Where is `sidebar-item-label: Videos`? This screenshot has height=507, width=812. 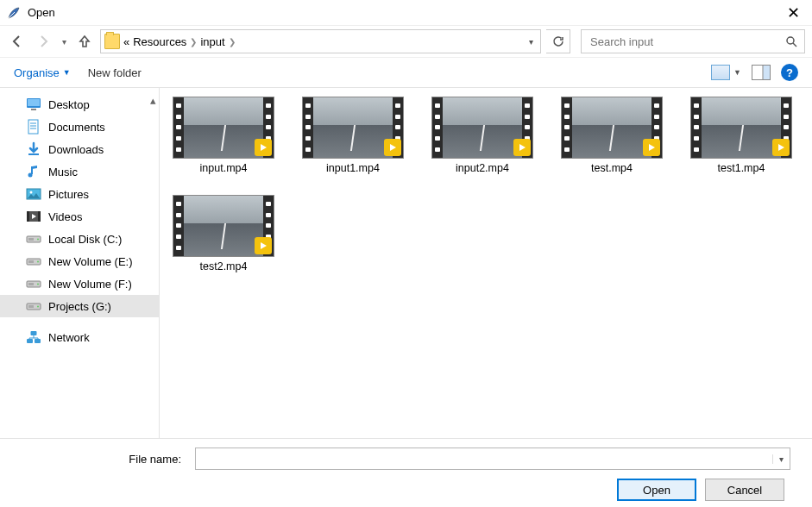
sidebar-item-label: Videos is located at coordinates (66, 217).